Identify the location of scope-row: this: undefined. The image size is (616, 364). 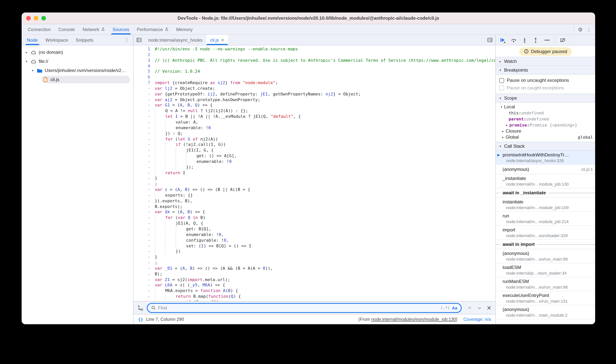
(545, 113).